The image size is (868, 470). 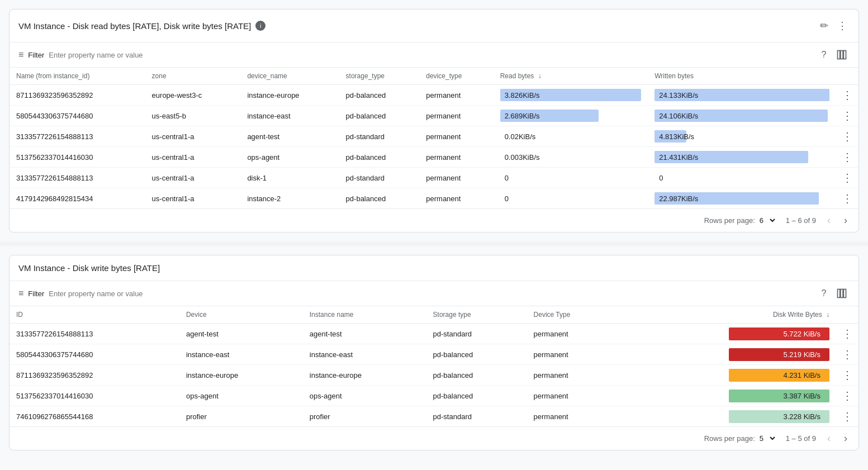 What do you see at coordinates (729, 334) in the screenshot?
I see `cell-disk-write-bytes: 5.722 KiB/s` at bounding box center [729, 334].